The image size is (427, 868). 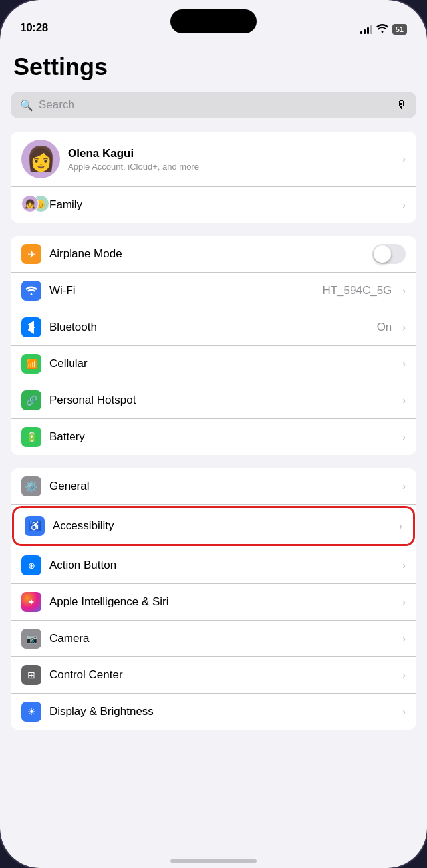 What do you see at coordinates (356, 291) in the screenshot?
I see `wifi-value: HT_594C_5G` at bounding box center [356, 291].